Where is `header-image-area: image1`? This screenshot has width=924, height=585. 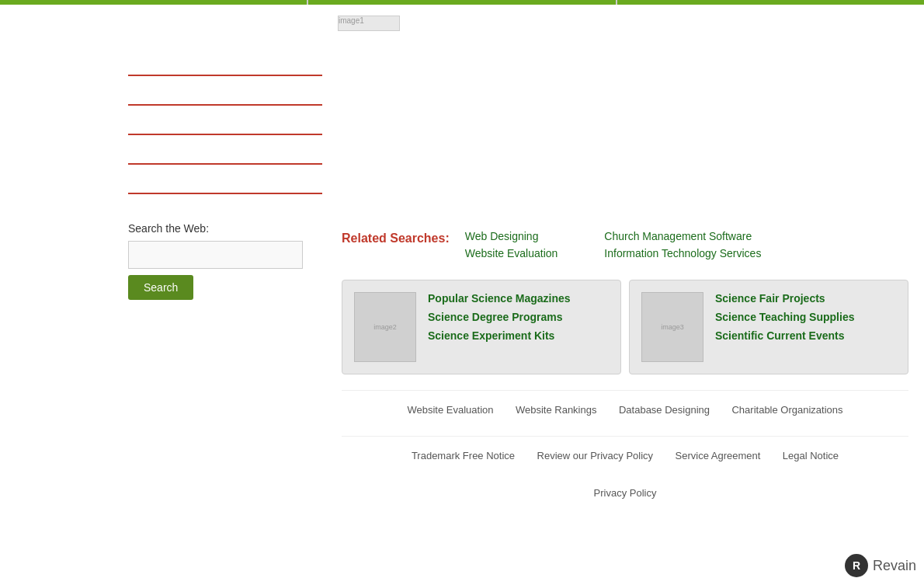 header-image-area: image1 is located at coordinates (462, 16).